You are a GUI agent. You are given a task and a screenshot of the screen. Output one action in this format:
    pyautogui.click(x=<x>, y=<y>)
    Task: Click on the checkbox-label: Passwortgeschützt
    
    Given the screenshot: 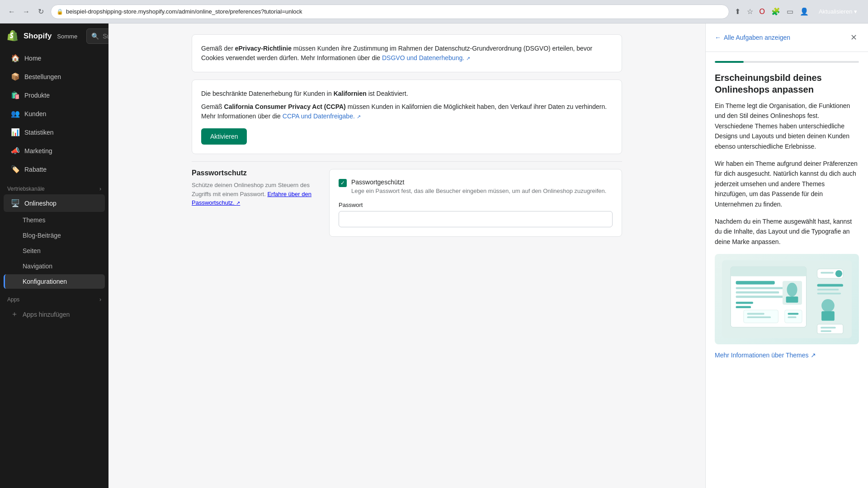 What is the action you would take?
    pyautogui.click(x=479, y=182)
    